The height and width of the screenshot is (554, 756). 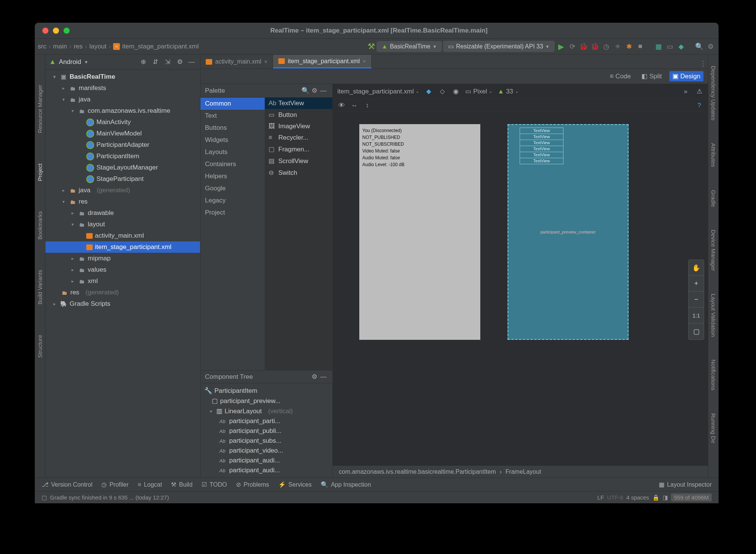 I want to click on breadcrumb-part: src, so click(x=42, y=47).